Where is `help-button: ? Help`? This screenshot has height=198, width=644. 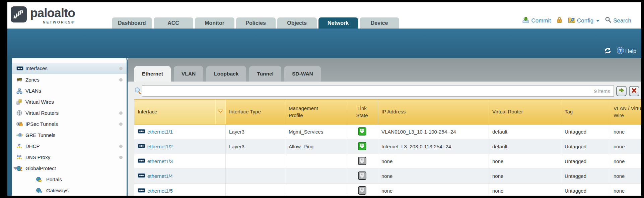 help-button: ? Help is located at coordinates (626, 51).